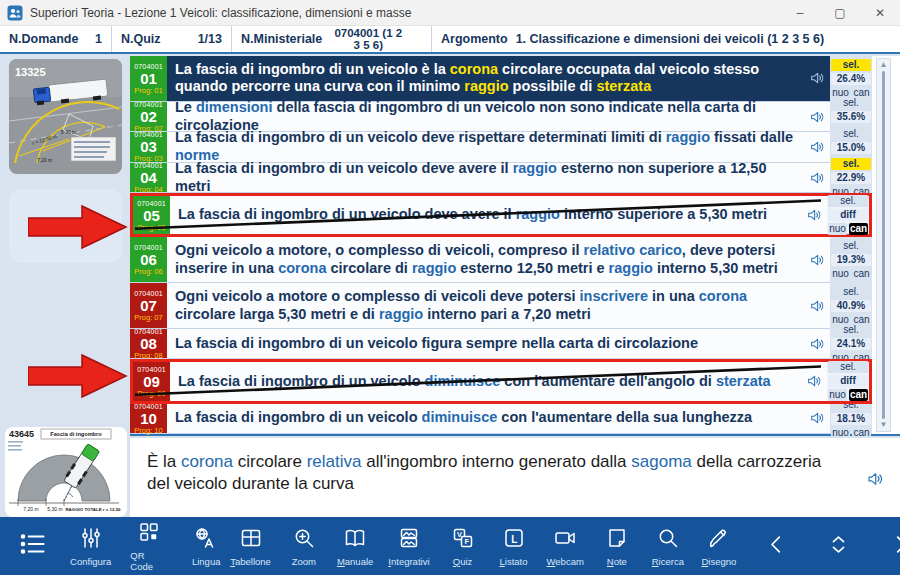  What do you see at coordinates (33, 546) in the screenshot?
I see `toolbar-button-menu-list` at bounding box center [33, 546].